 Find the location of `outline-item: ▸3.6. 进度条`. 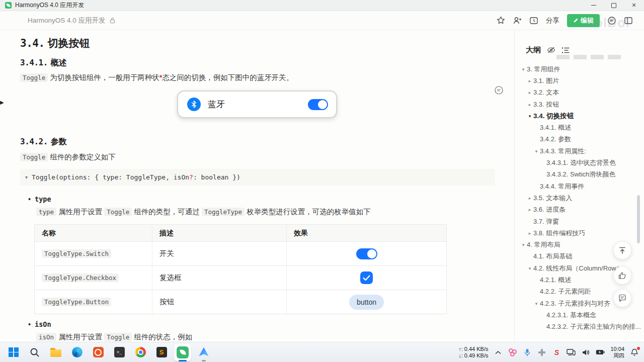

outline-item: ▸3.6. 进度条 is located at coordinates (580, 210).